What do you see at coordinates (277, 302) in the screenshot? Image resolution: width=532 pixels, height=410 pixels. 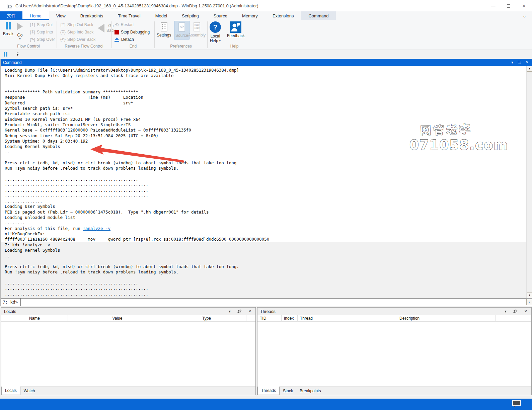 I see `command-input` at bounding box center [277, 302].